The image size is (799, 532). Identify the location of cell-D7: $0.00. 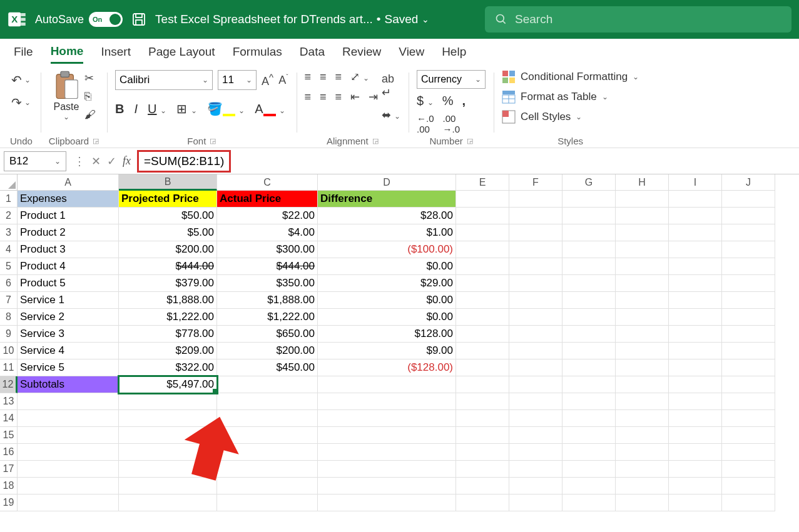
(387, 300).